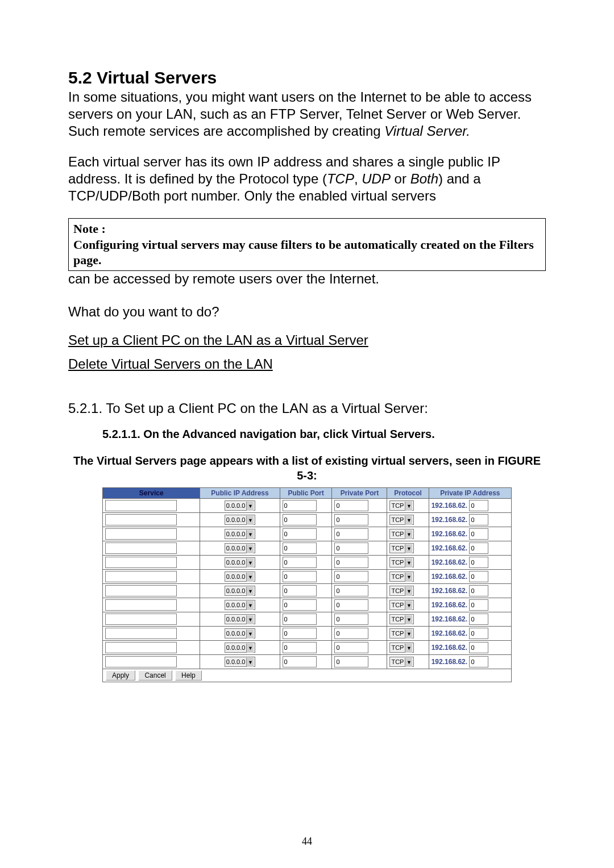 Image resolution: width=614 pixels, height=868 pixels. I want to click on table-header-row: Service Public IP Address Public Port Pr…, so click(307, 493).